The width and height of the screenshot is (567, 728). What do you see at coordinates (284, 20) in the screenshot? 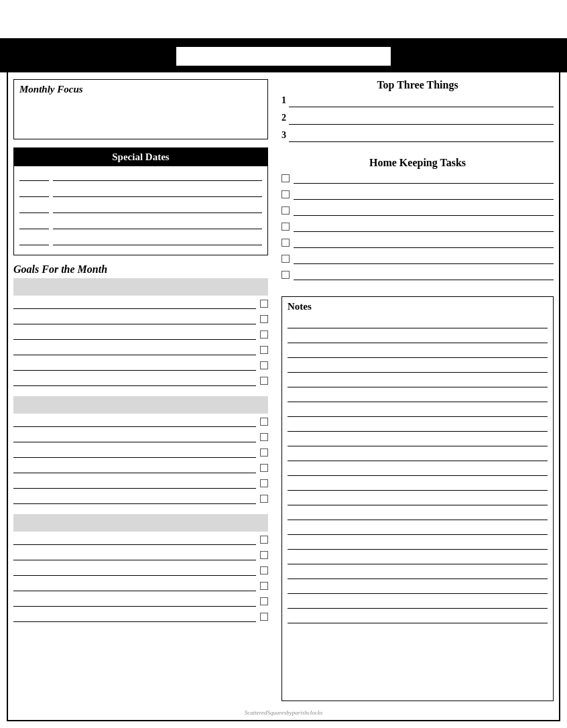
I see `top-white-bar` at bounding box center [284, 20].